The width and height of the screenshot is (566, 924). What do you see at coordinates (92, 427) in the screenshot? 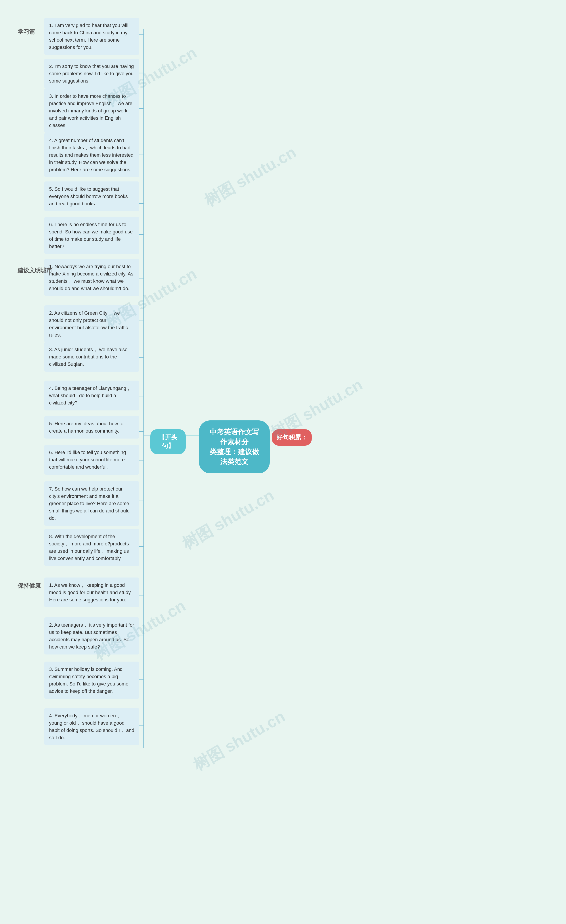
I see `civ-item-5: 5. Here are my ideas about how to create…` at bounding box center [92, 427].